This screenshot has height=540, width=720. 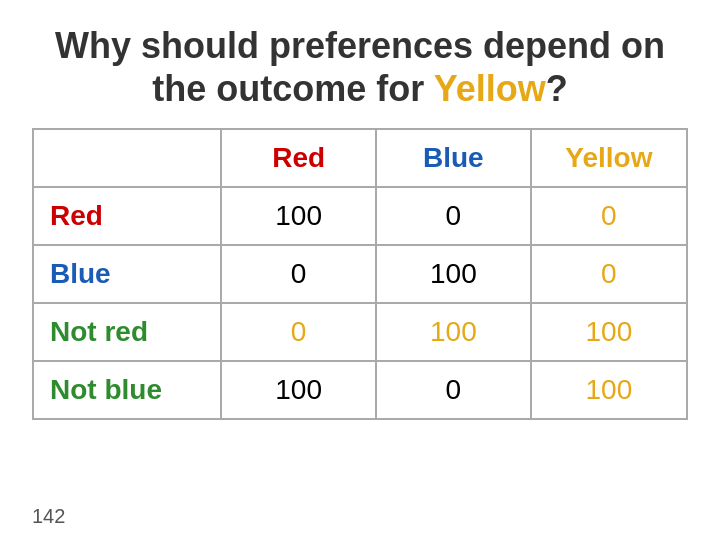 What do you see at coordinates (454, 216) in the screenshot?
I see `cell-red-blue: 0` at bounding box center [454, 216].